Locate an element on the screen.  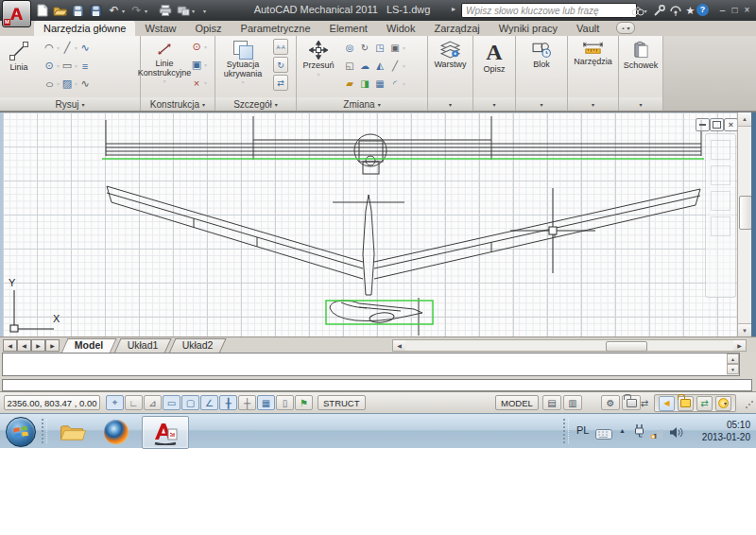
redo-dropdown: ▾ is located at coordinates (146, 10).